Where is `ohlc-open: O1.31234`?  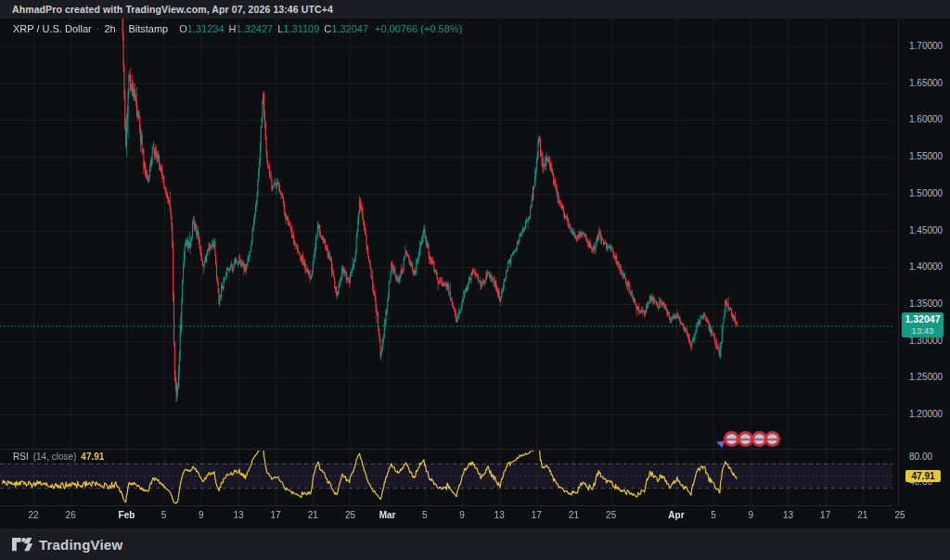 ohlc-open: O1.31234 is located at coordinates (201, 29).